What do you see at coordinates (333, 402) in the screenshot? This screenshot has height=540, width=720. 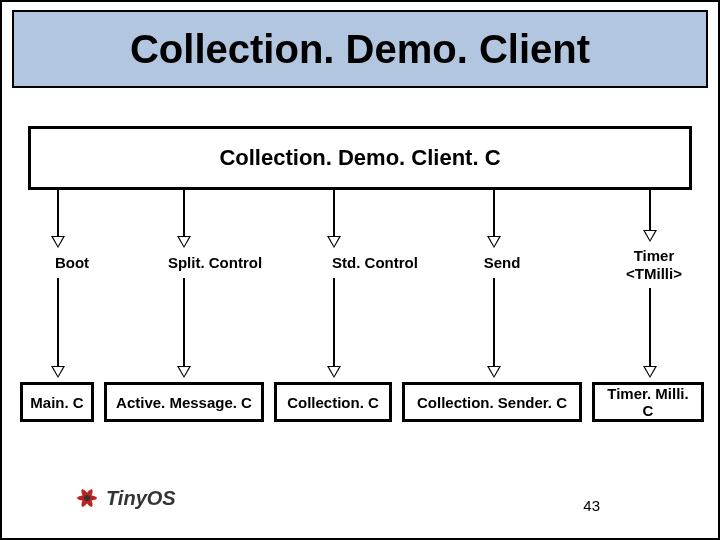 I see `component-collection-label: Collection. C` at bounding box center [333, 402].